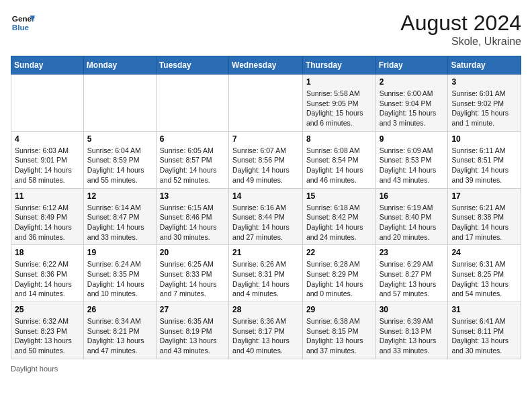 The height and width of the screenshot is (411, 532). I want to click on day-cell: 25Sunrise: 6:32 AMSunset: 8:23 PMDayligh…, so click(48, 330).